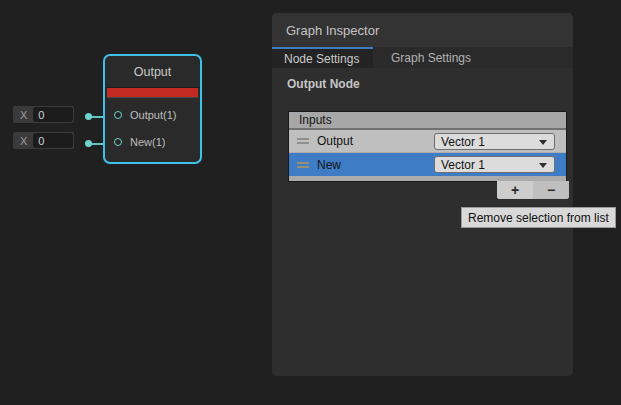 Image resolution: width=621 pixels, height=405 pixels. What do you see at coordinates (428, 142) in the screenshot?
I see `list-item-output: Output Vector 1` at bounding box center [428, 142].